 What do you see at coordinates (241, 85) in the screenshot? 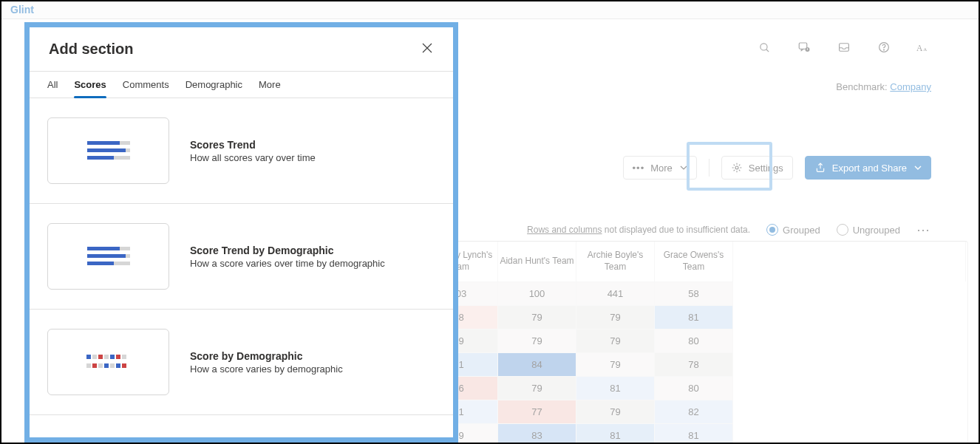
I see `modal-tabs: AllScoresCommentsDemographicMore` at bounding box center [241, 85].